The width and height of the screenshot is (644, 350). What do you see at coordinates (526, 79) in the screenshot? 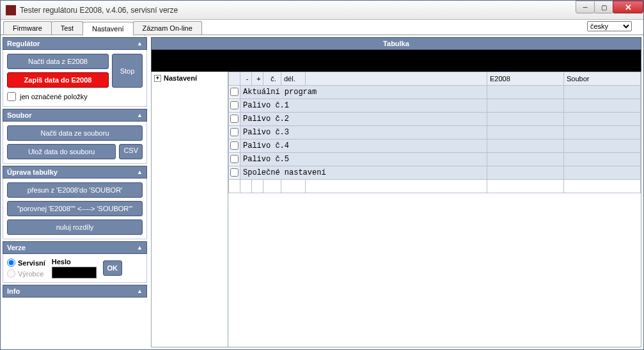
I see `col-e2008: E2008` at bounding box center [526, 79].